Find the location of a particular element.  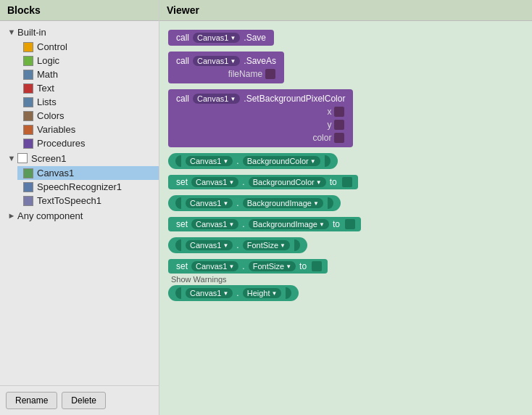

canvas1-dropdown-1: Canvas1 ▼ is located at coordinates (216, 38).